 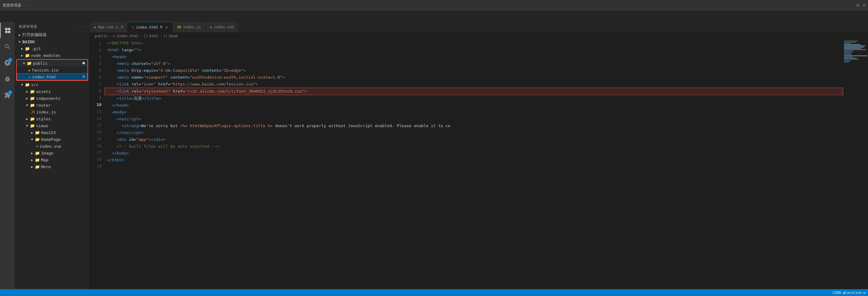 What do you see at coordinates (189, 27) in the screenshot?
I see `tab-index-js: JS index.js` at bounding box center [189, 27].